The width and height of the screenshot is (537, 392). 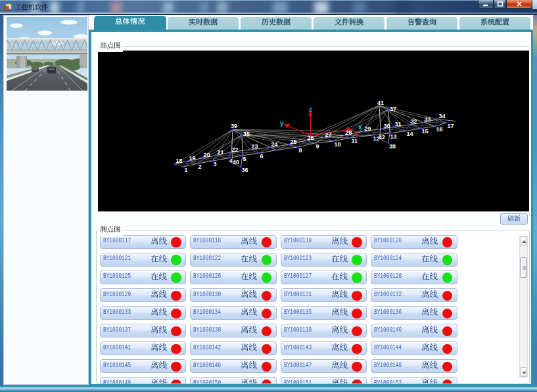 I want to click on svg-text: 32, so click(x=414, y=121).